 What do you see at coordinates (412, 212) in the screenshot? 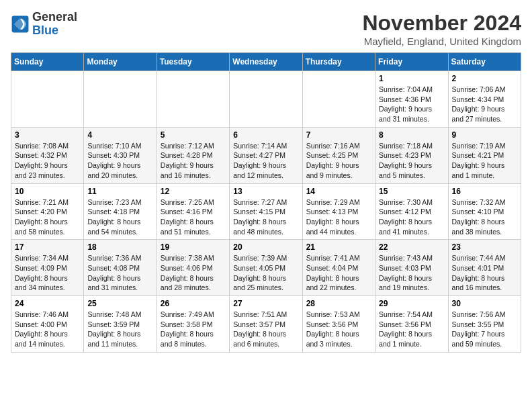
I see `calendar-cell: 15Sunrise: 7:30 AM Sunset: 4:12 PM Dayli…` at bounding box center [412, 212].